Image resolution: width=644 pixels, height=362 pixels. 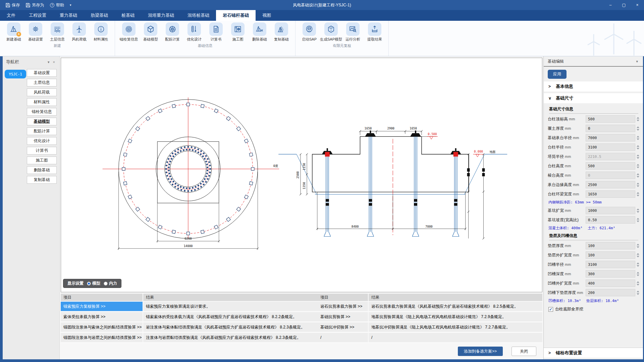 I want to click on pedestal-radius-input: 3100, so click(x=610, y=147).